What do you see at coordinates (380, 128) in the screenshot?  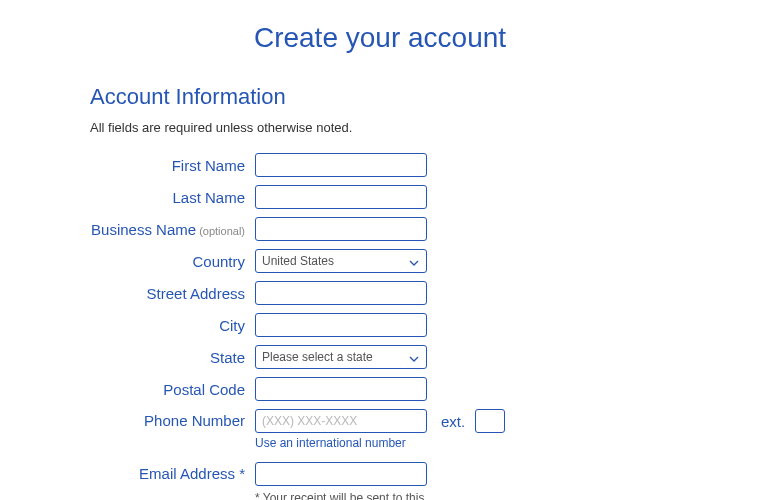 I see `required-fields-note: All fields are required unless otherwise…` at bounding box center [380, 128].